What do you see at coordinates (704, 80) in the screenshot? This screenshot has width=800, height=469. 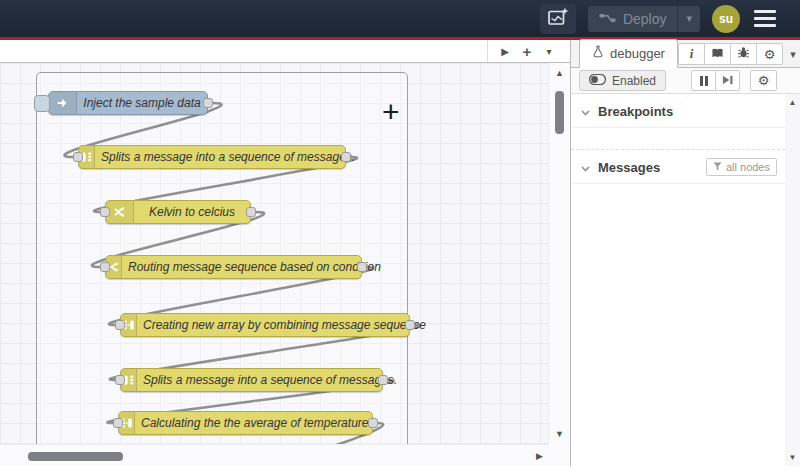 I see `pause-button` at bounding box center [704, 80].